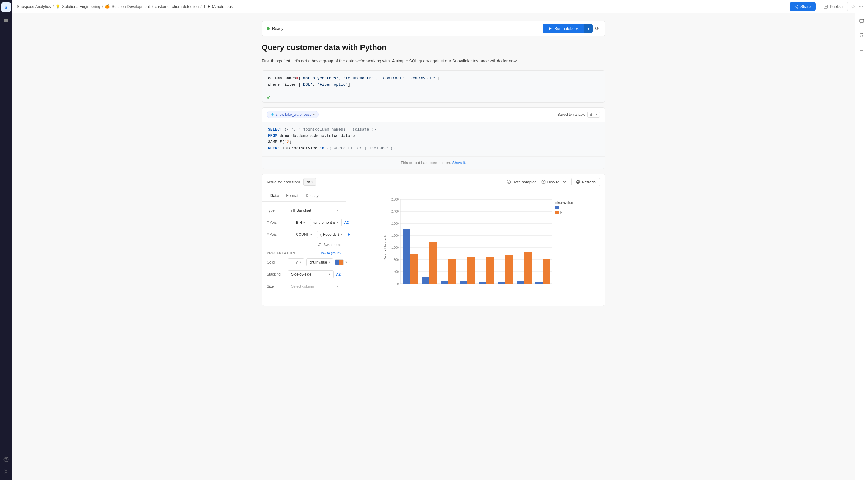  Describe the element at coordinates (330, 253) in the screenshot. I see `how-to-group-link: How to group?` at that location.